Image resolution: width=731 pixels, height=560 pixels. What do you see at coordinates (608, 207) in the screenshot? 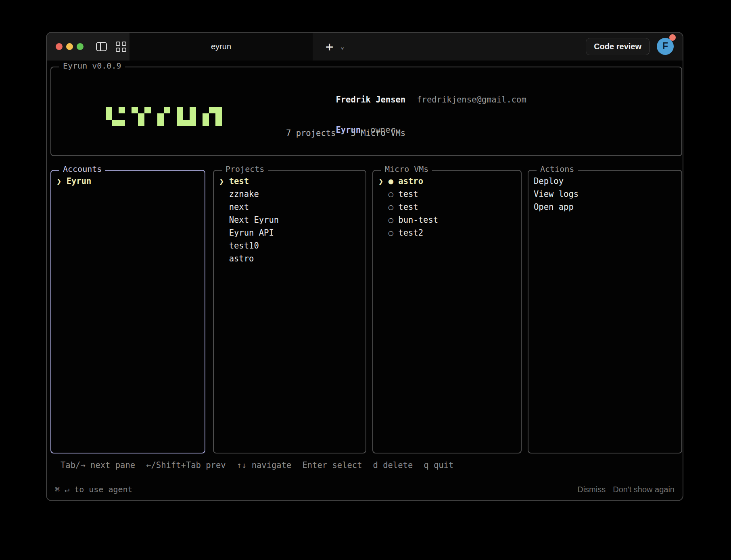
I see `action-item-open-app: Open app` at bounding box center [608, 207].